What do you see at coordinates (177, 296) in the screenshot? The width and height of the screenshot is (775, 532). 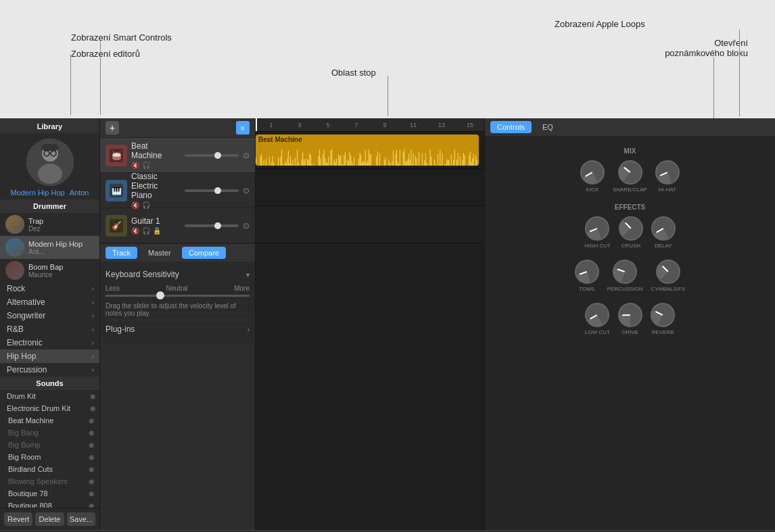 I see `sensitivity-slider` at bounding box center [177, 296].